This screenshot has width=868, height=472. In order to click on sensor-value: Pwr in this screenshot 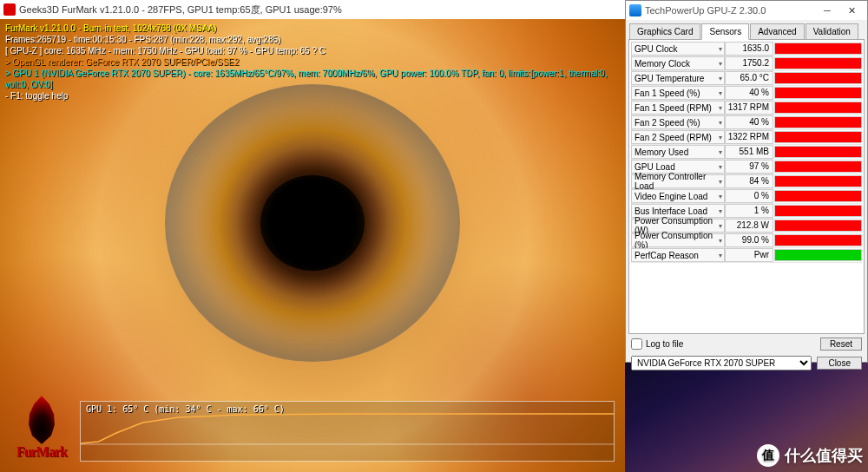, I will do `click(749, 255)`.